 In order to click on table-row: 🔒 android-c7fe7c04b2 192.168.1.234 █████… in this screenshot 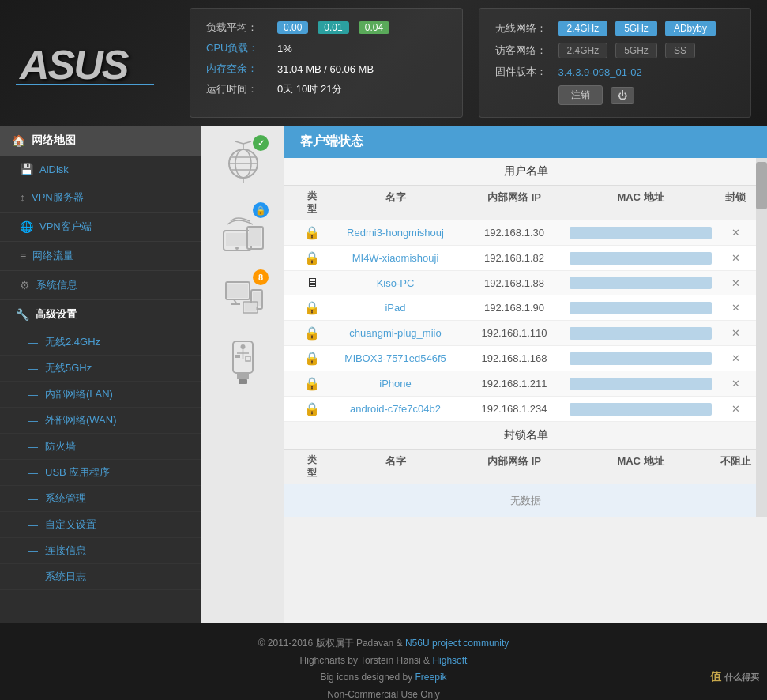, I will do `click(526, 409)`.